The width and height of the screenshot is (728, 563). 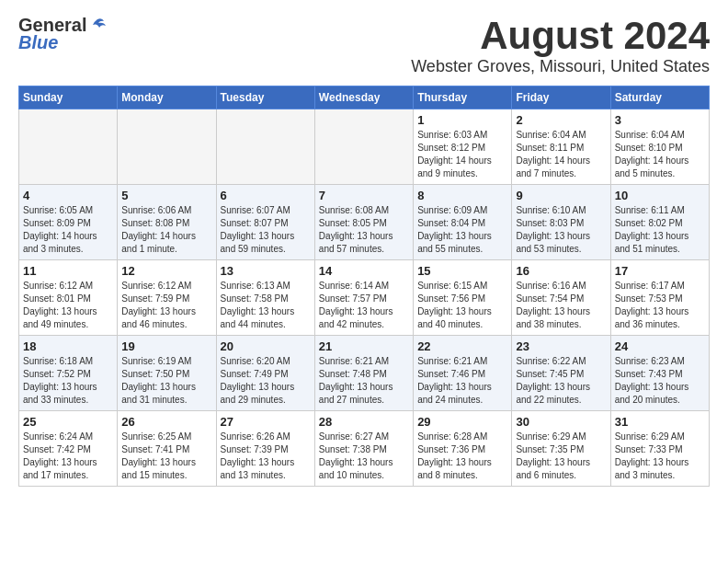 I want to click on day-info: Sunrise: 6:12 AM Sunset: 8:01 PM Dayligh…, so click(x=68, y=305).